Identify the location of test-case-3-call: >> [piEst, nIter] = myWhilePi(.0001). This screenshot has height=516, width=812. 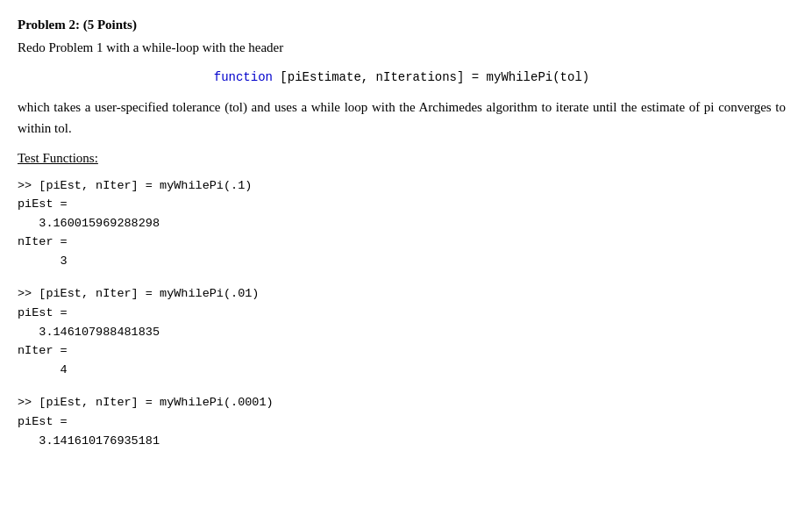
(402, 403).